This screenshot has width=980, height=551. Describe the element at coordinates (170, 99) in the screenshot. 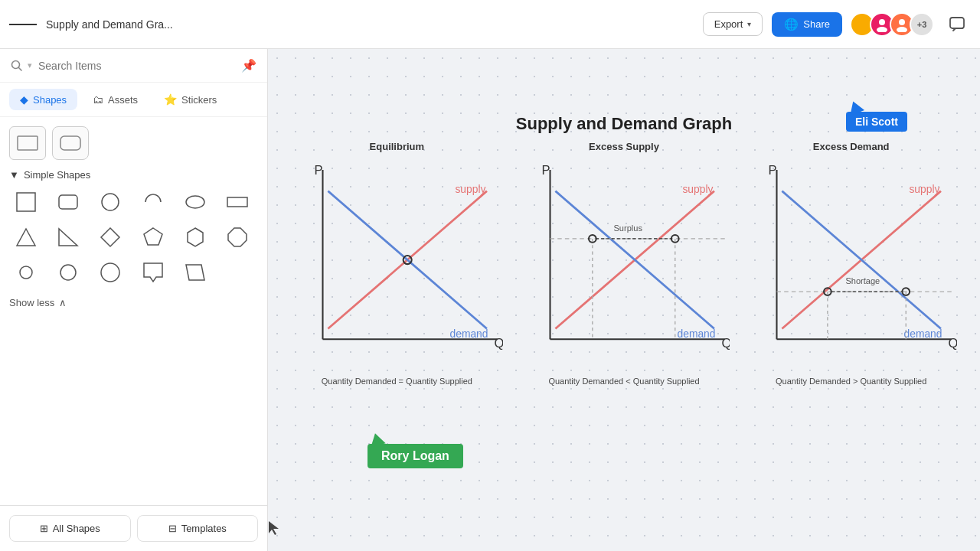

I see `star-icon: ⭐` at that location.